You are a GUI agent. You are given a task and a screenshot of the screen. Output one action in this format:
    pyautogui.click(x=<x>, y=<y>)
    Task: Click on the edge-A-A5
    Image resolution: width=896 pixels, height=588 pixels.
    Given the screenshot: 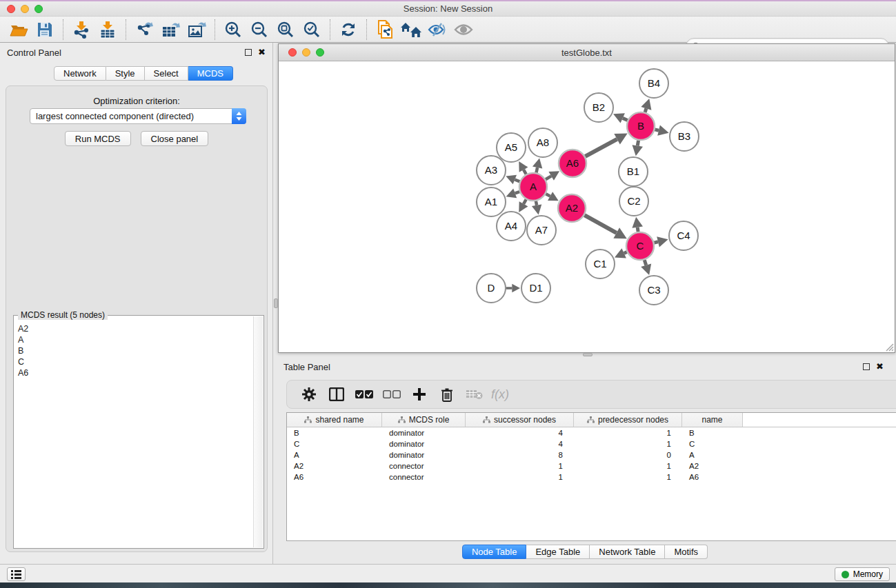 What is the action you would take?
    pyautogui.click(x=525, y=172)
    